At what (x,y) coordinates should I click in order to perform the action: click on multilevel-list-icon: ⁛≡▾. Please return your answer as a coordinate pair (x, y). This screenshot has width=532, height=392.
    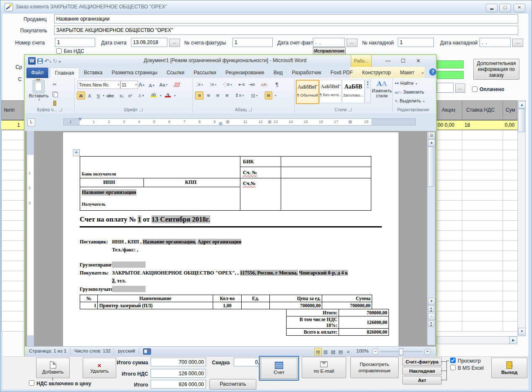
    Looking at the image, I should click on (227, 85).